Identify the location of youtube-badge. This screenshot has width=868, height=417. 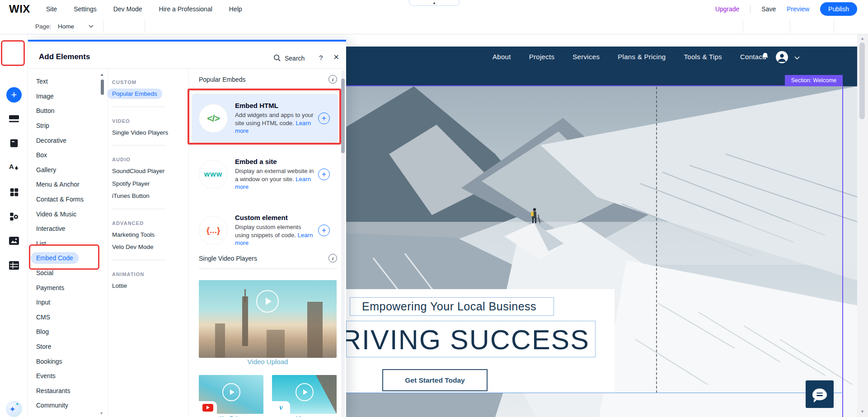
(208, 408).